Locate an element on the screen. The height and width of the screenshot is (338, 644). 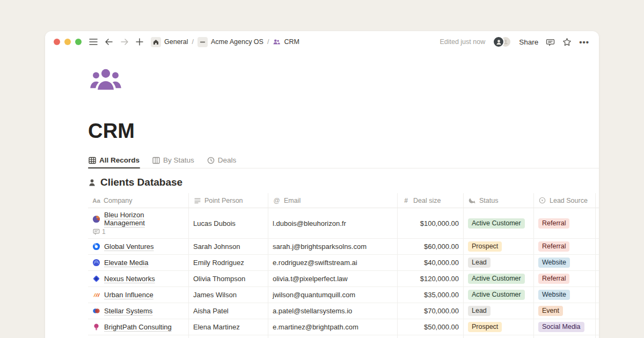
company-cell: Stellar Systems is located at coordinates (138, 311).